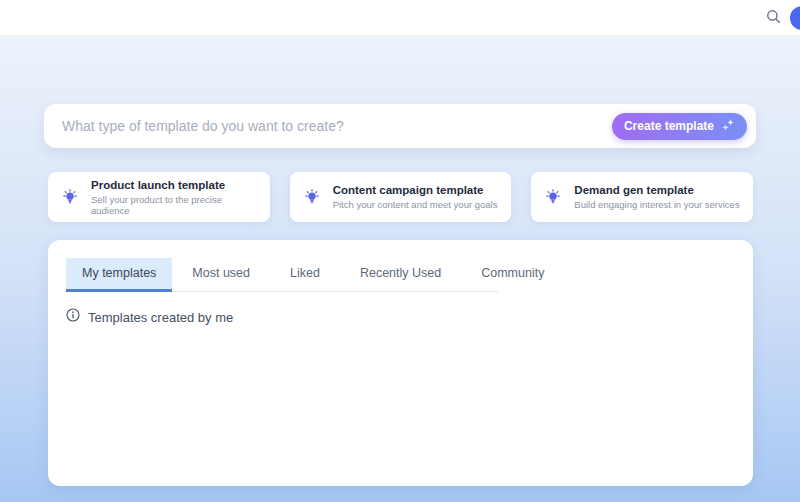  Describe the element at coordinates (512, 275) in the screenshot. I see `tab-community: Community` at that location.